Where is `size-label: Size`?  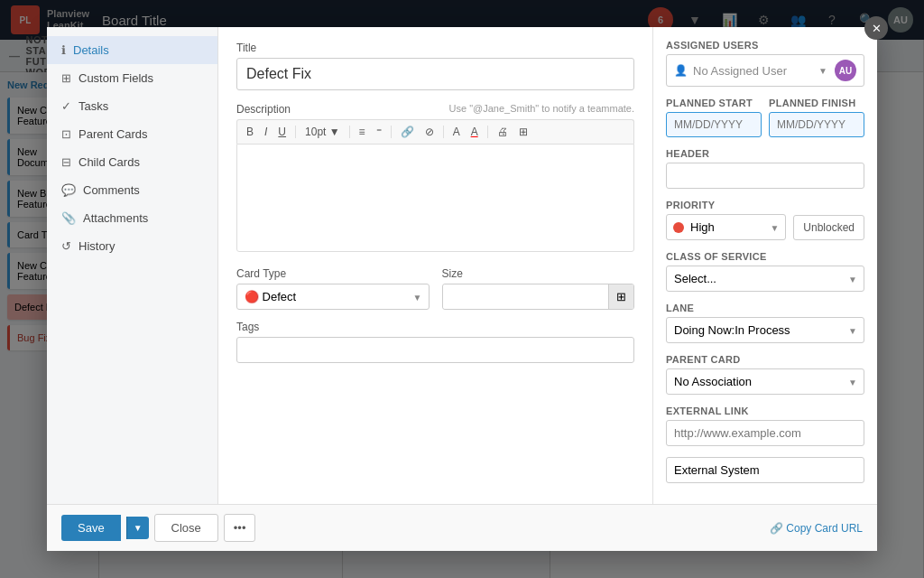
size-label: Size is located at coordinates (539, 274).